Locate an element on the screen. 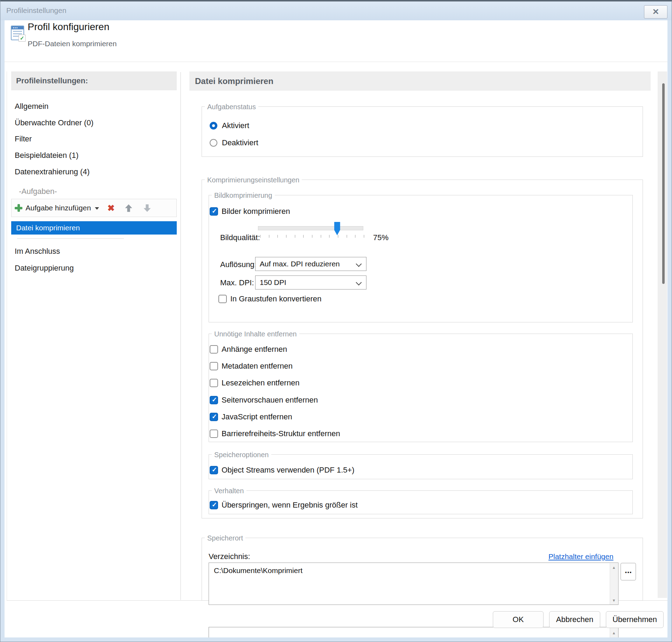  sidebar-divider is located at coordinates (181, 336).